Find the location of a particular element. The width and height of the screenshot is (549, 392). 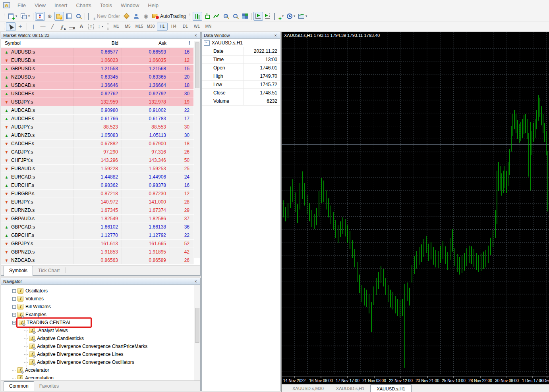

horizontal-line-tool-button: — is located at coordinates (43, 27).